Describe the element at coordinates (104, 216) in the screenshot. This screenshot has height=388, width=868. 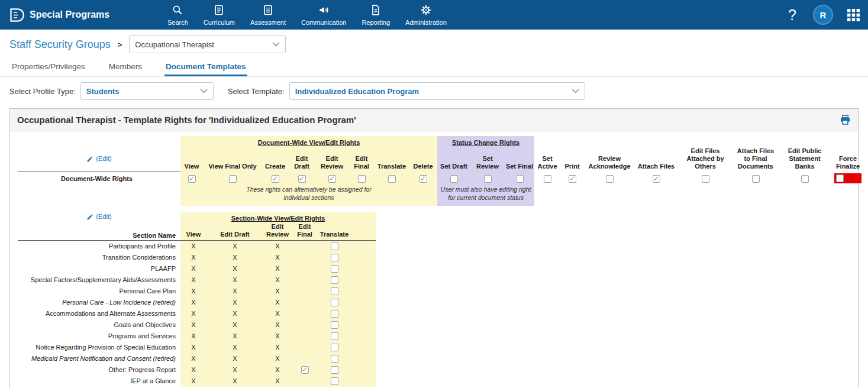
I see `edit-section-rights-link: (Edit)` at that location.